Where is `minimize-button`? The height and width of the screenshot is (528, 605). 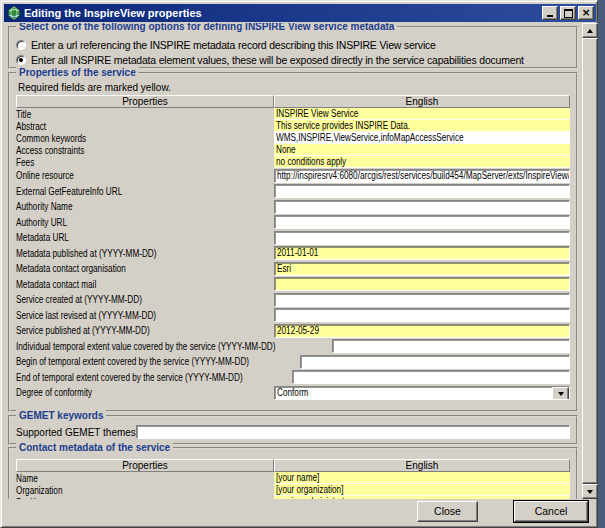
minimize-button is located at coordinates (550, 13).